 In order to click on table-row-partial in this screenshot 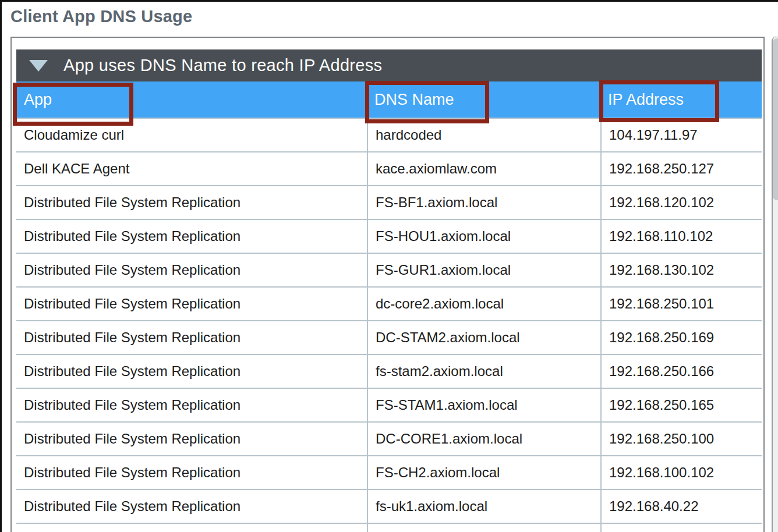, I will do `click(389, 528)`.